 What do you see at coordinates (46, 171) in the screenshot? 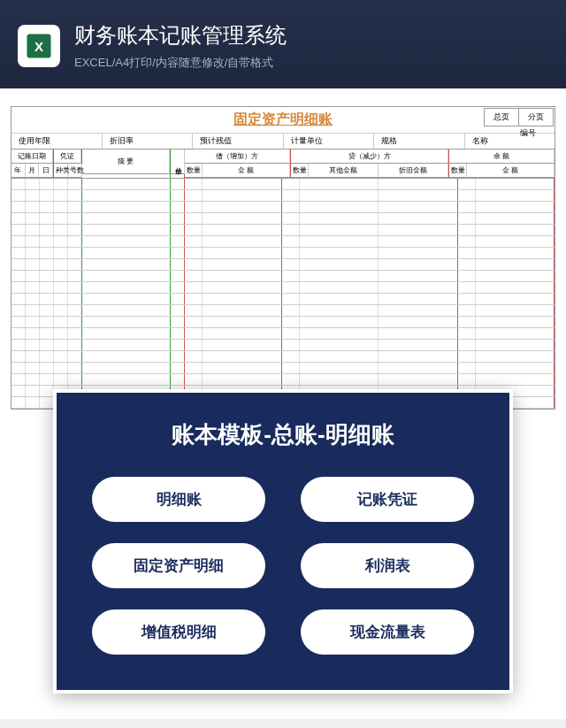
I see `hdr-day: 日` at bounding box center [46, 171].